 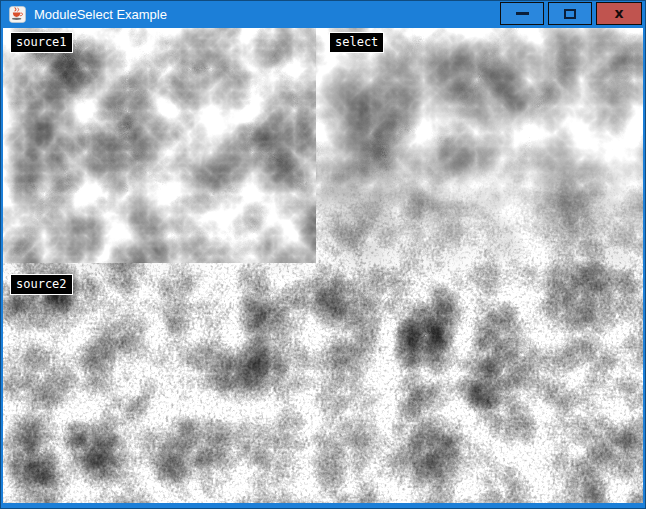 What do you see at coordinates (618, 13) in the screenshot?
I see `close-icon: x` at bounding box center [618, 13].